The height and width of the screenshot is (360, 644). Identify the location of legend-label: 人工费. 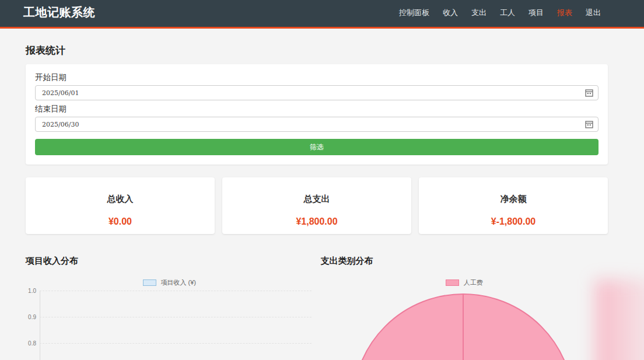
(474, 282).